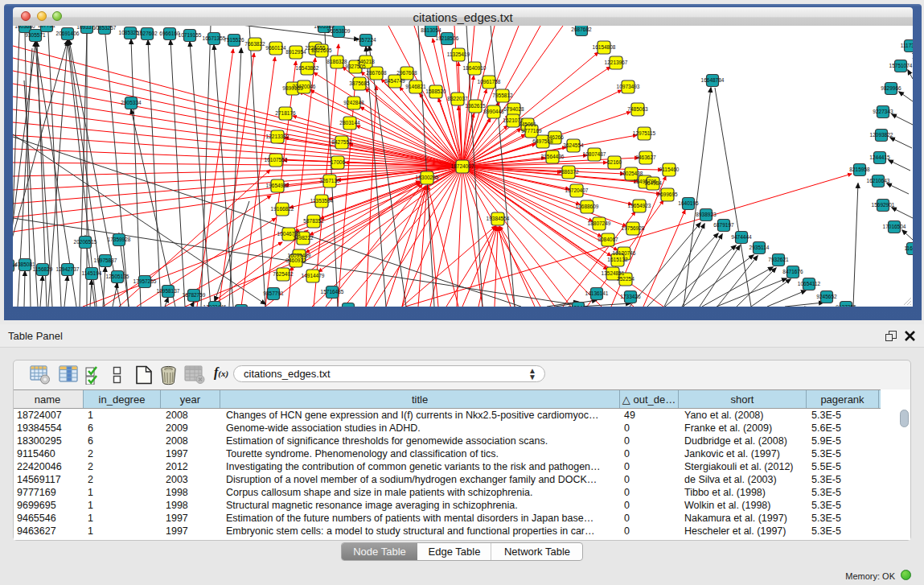 The image size is (924, 585). I want to click on svg-text: 10107552, so click(277, 159).